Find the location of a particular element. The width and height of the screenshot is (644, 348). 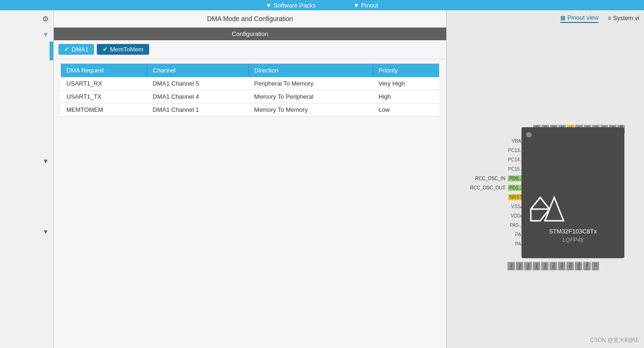

tab-dma1: ✔ DMA1 is located at coordinates (76, 50).